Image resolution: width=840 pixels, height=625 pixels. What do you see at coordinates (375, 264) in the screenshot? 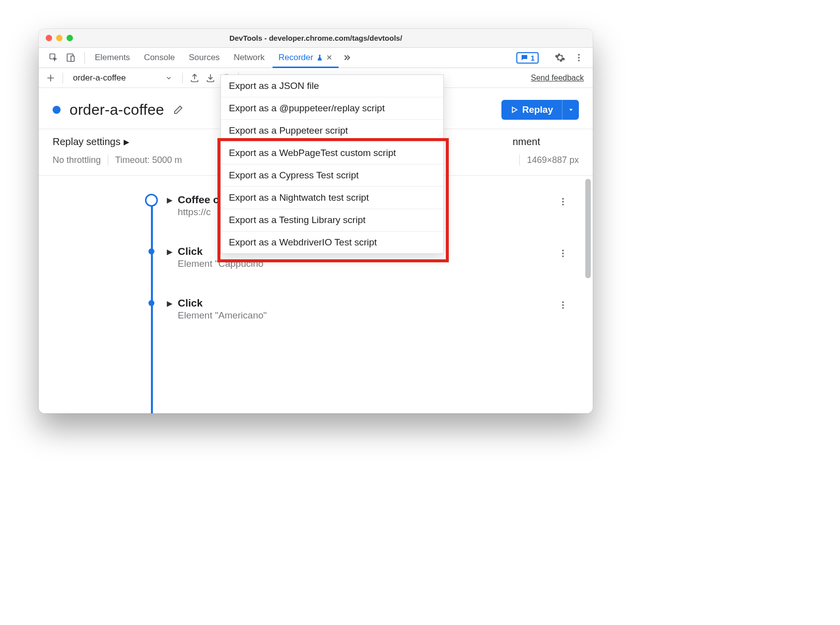
I see `step-subtitle: Element "Cappucino"` at bounding box center [375, 264].